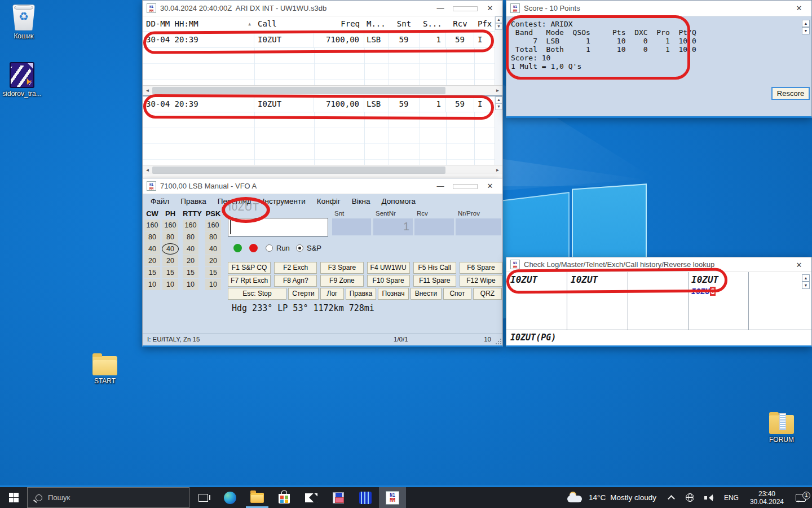 This screenshot has width=812, height=508. Describe the element at coordinates (361, 294) in the screenshot. I see `edit-button: Правка` at that location.